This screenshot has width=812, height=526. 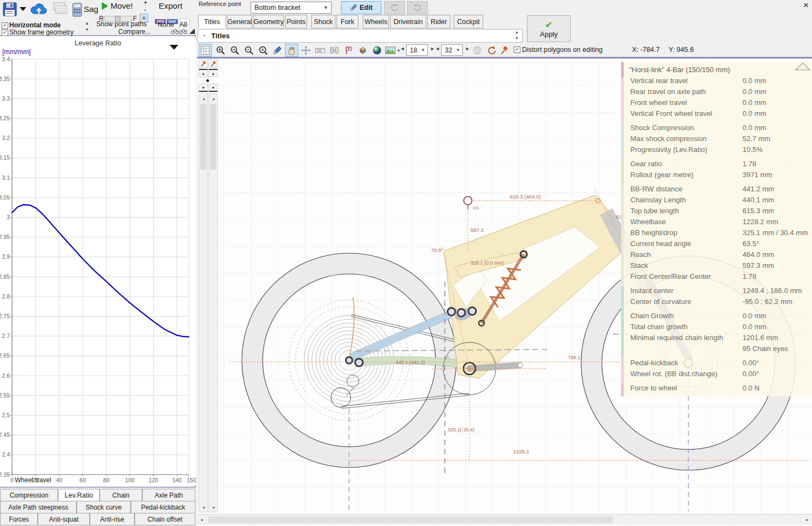 What do you see at coordinates (23, 9) in the screenshot?
I see `save-dropdown-arrow` at bounding box center [23, 9].